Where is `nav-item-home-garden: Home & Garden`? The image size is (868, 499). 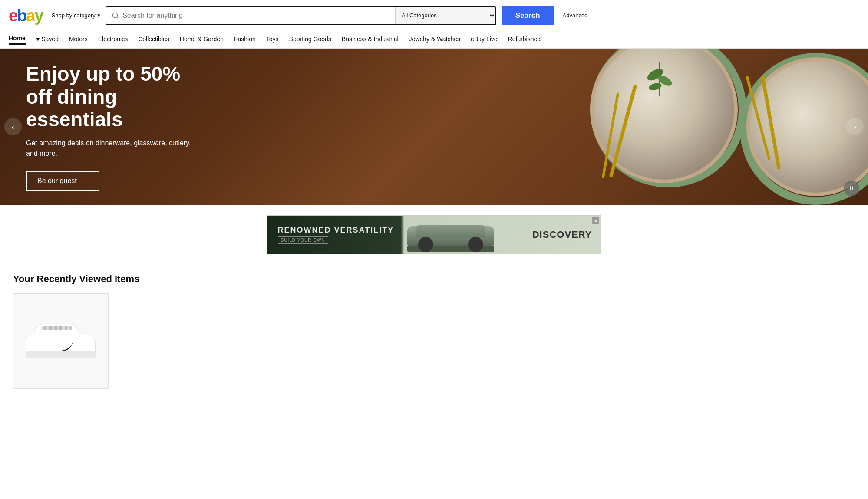
nav-item-home-garden: Home & Garden is located at coordinates (201, 40).